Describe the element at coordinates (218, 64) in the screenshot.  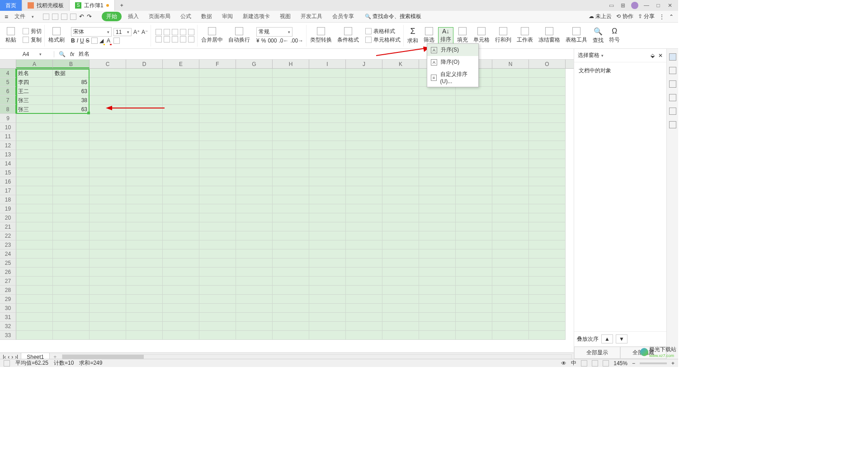
I see `col-header: F` at that location.